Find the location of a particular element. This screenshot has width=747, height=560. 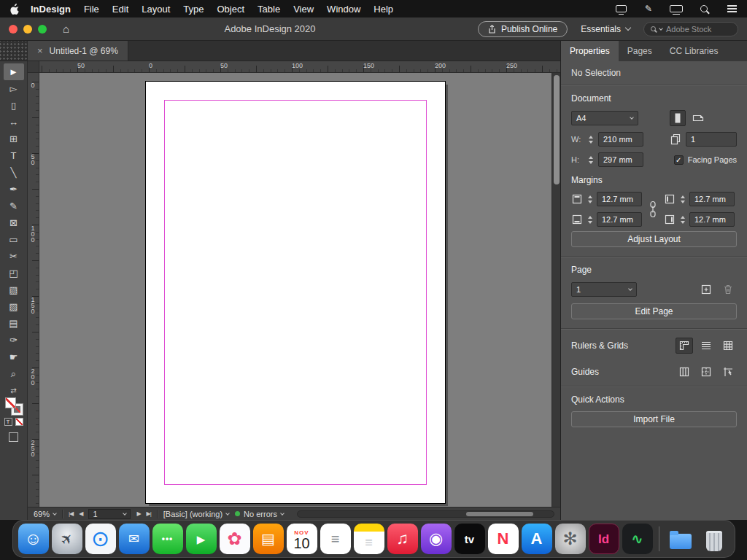

height-stepper is located at coordinates (591, 160).